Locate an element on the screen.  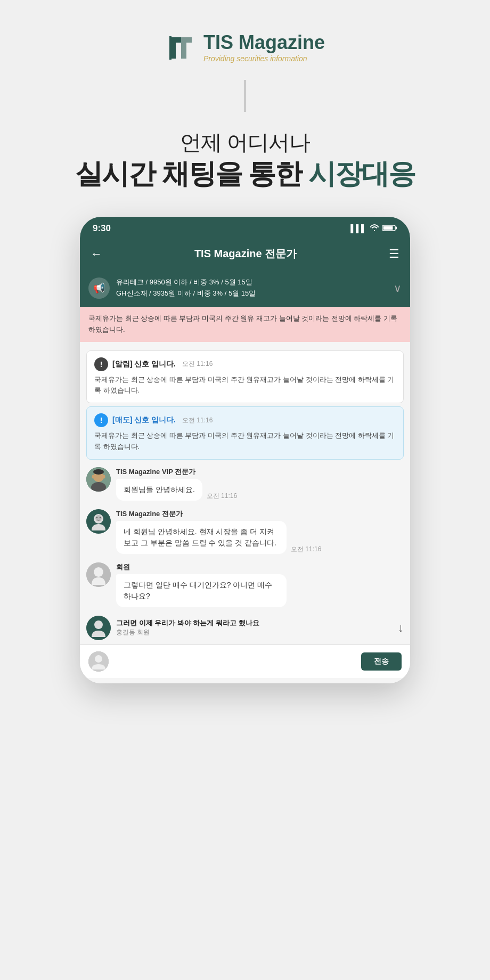
logo-text-block: TIS Magazine Providing securities inform… is located at coordinates (264, 48).